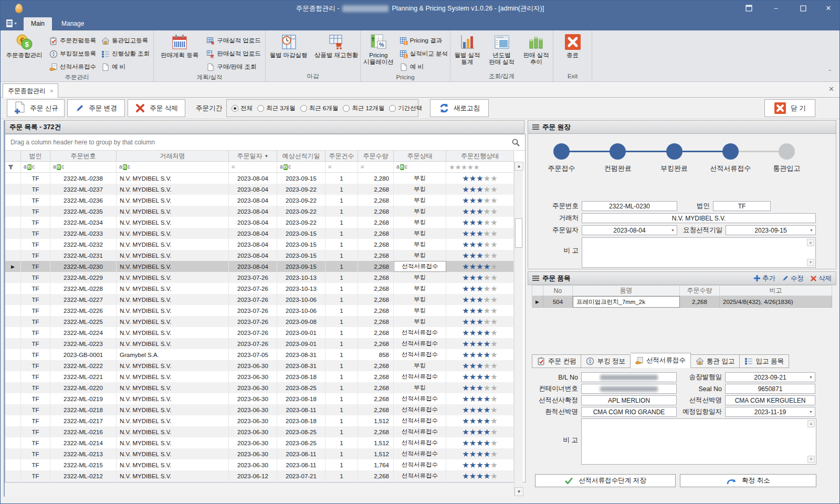  What do you see at coordinates (770, 377) in the screenshot?
I see `invoice-date-field: 2023-09-21▼` at bounding box center [770, 377].